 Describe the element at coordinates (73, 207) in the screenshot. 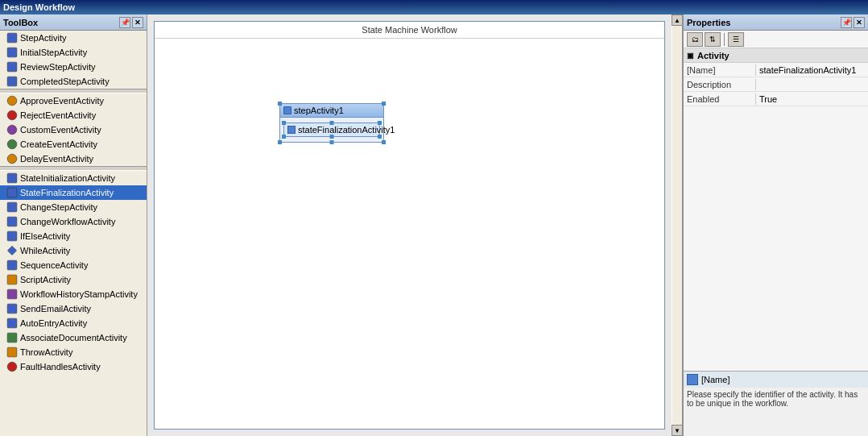

I see `toolbox-item-change-step-activity: ChangeStepActivity` at that location.